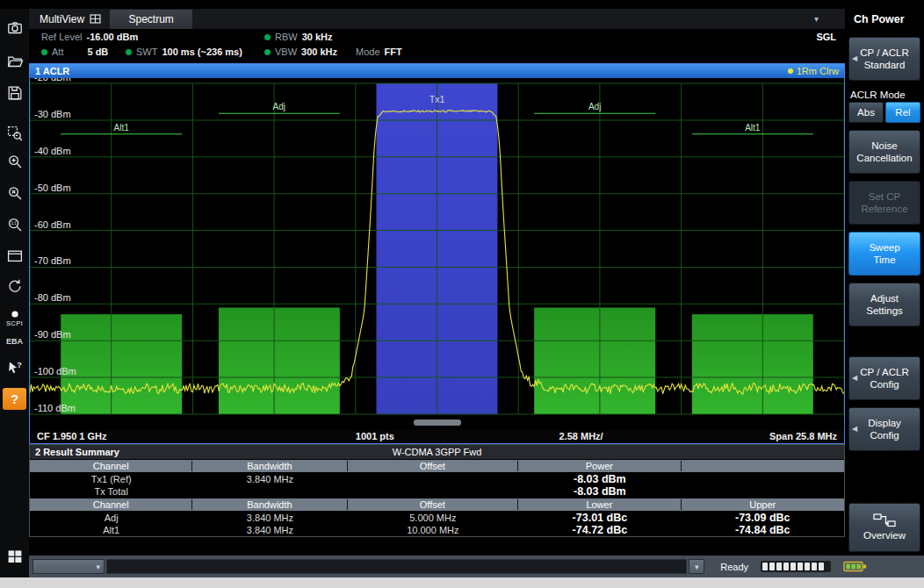  Describe the element at coordinates (111, 479) in the screenshot. I see `table-cell: Tx1 (Ref)` at that location.